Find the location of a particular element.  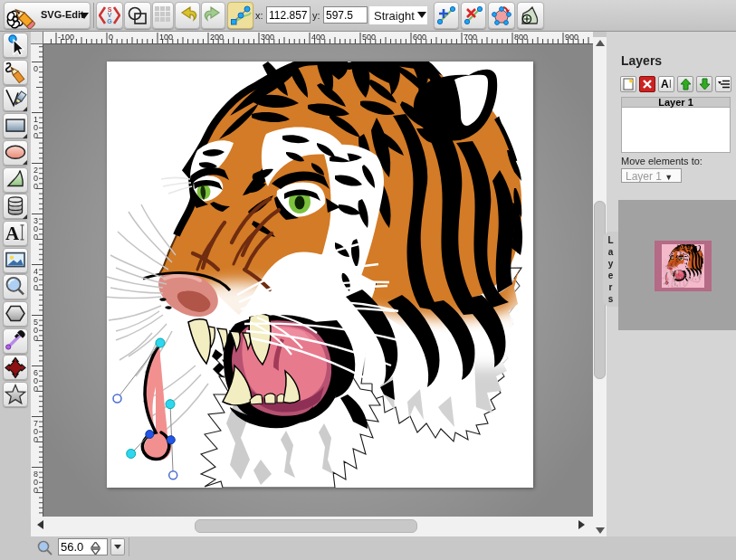

svg-text: A is located at coordinates (13, 233).